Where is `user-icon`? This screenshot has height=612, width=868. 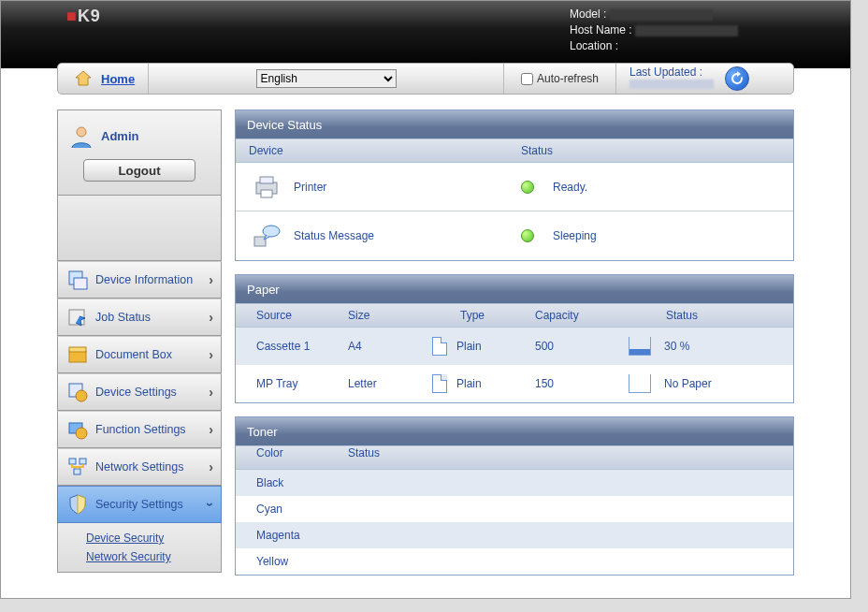 user-icon is located at coordinates (81, 136).